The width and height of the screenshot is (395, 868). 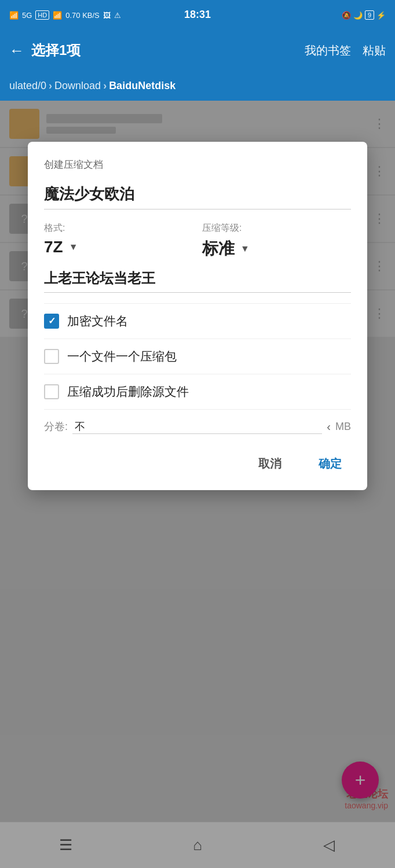 What do you see at coordinates (198, 321) in the screenshot?
I see `encrypt-filename-row: ✓ 加密文件名` at bounding box center [198, 321].